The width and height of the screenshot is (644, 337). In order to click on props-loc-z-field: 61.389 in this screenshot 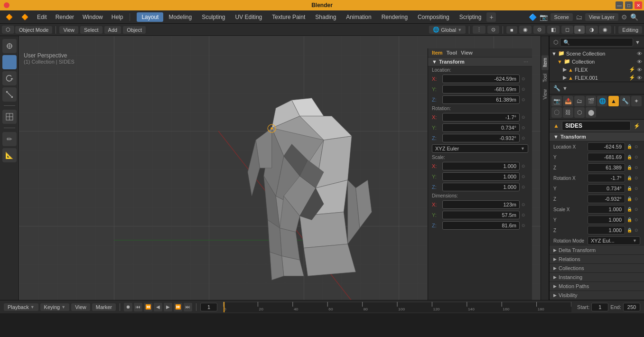, I will do `click(607, 168)`.